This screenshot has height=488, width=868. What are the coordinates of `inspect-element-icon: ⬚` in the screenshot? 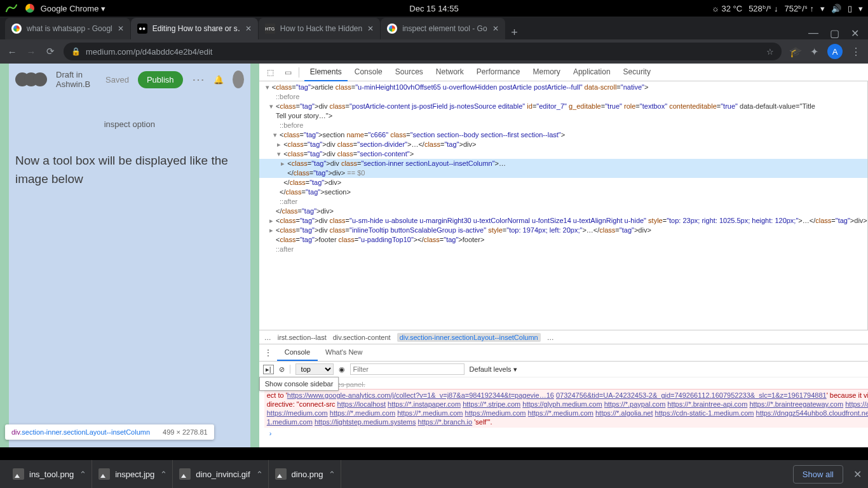 It's located at (271, 72).